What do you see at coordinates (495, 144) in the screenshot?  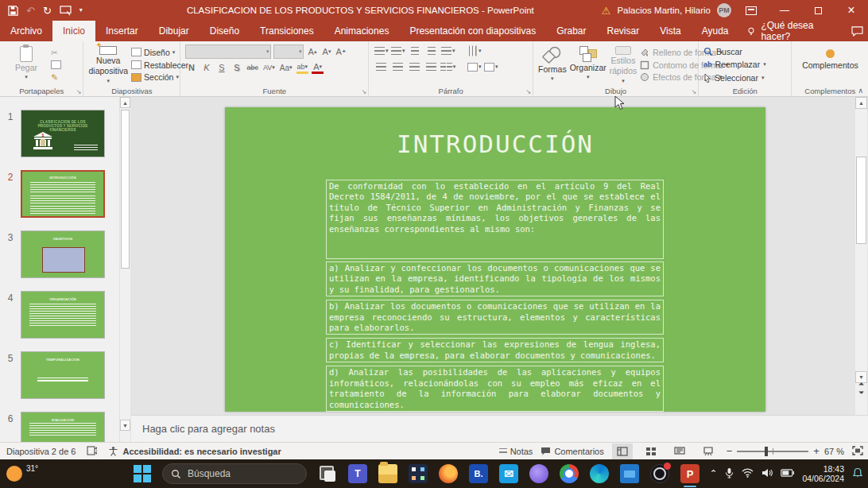 I see `slide-title: INTRODUCCIÓN` at bounding box center [495, 144].